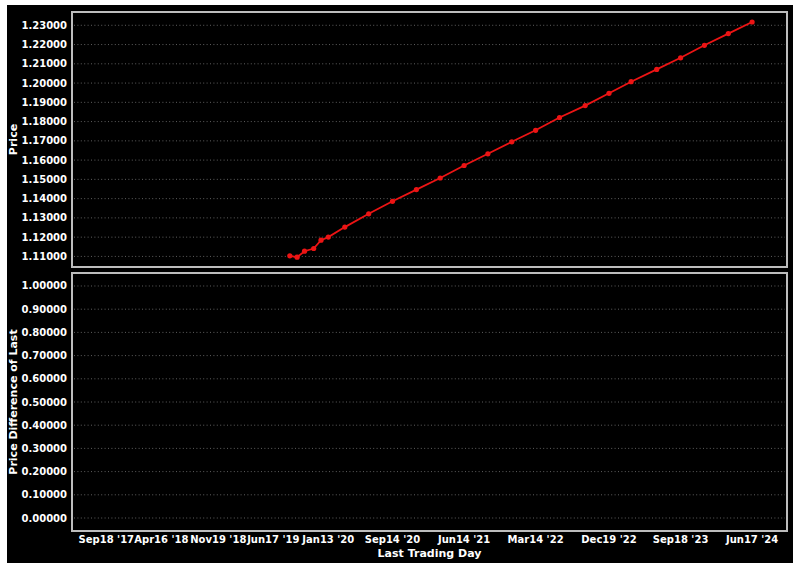  I want to click on y-tick-label: 1.18000, so click(44, 122).